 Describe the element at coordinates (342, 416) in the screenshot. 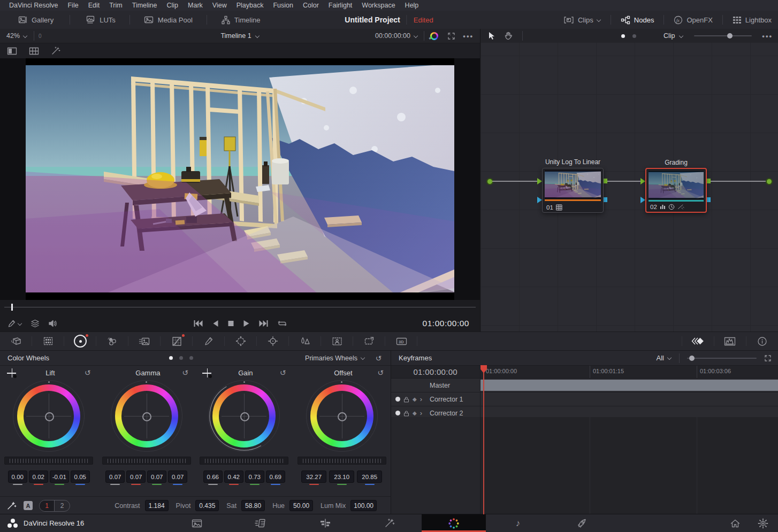

I see `offset-wheel` at that location.